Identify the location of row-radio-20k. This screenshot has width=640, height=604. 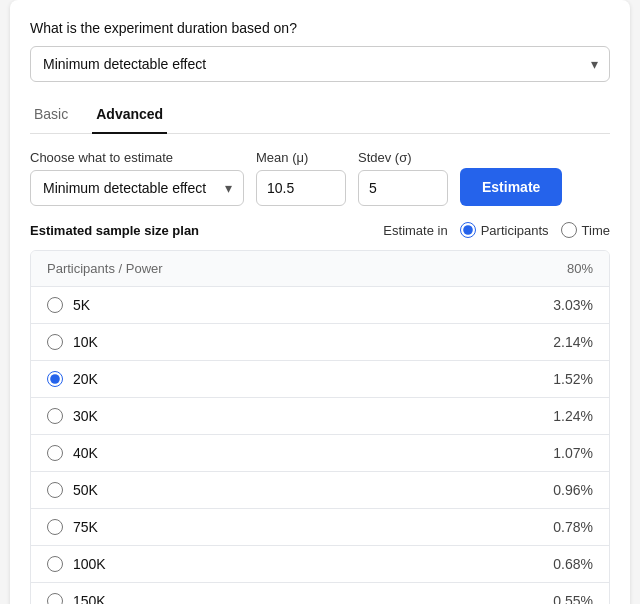
(55, 379).